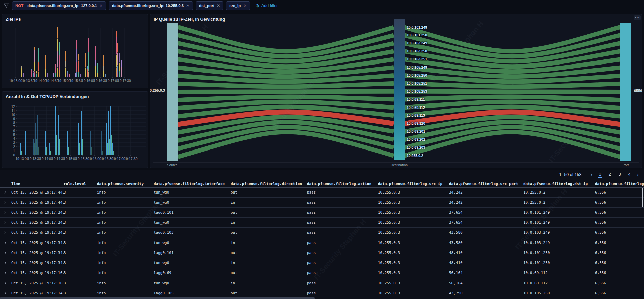 This screenshot has height=299, width=644. I want to click on add-filter-button: ⊕ Add filter, so click(266, 6).